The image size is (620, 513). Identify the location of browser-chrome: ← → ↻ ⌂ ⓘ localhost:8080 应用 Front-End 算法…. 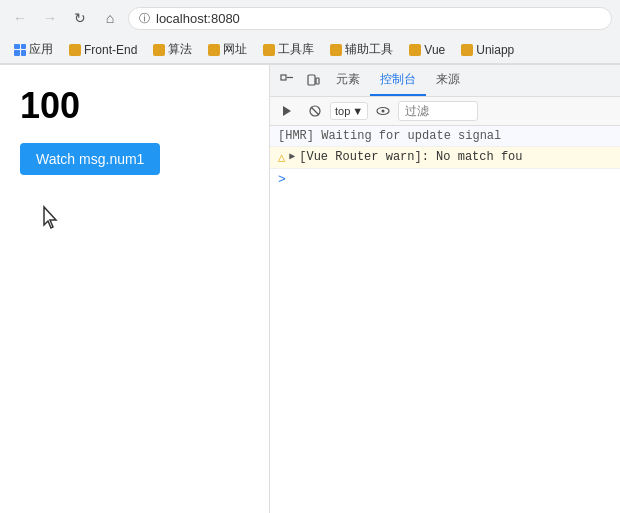
(310, 32).